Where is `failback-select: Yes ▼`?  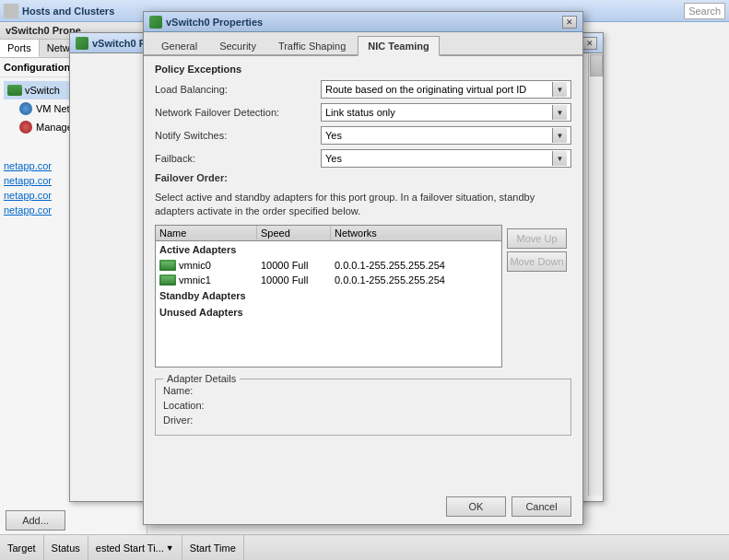 failback-select: Yes ▼ is located at coordinates (446, 158).